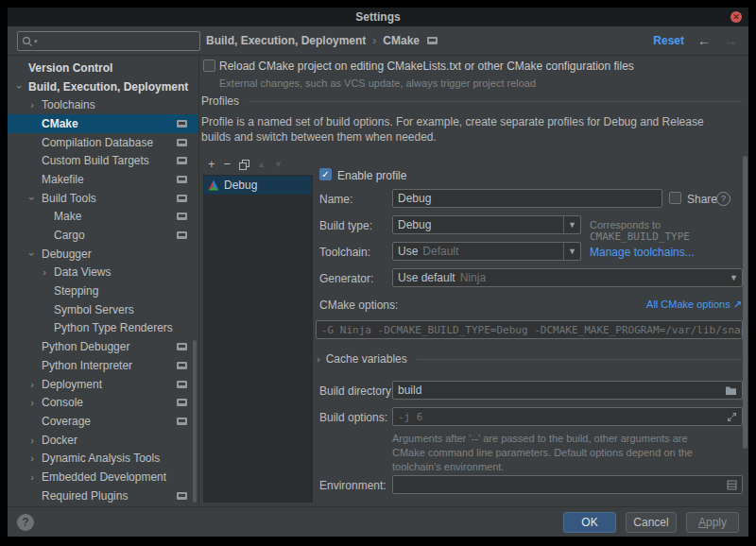 This screenshot has height=546, width=756. What do you see at coordinates (643, 252) in the screenshot?
I see `manage-toolchains-link: Manage toolchains...` at bounding box center [643, 252].